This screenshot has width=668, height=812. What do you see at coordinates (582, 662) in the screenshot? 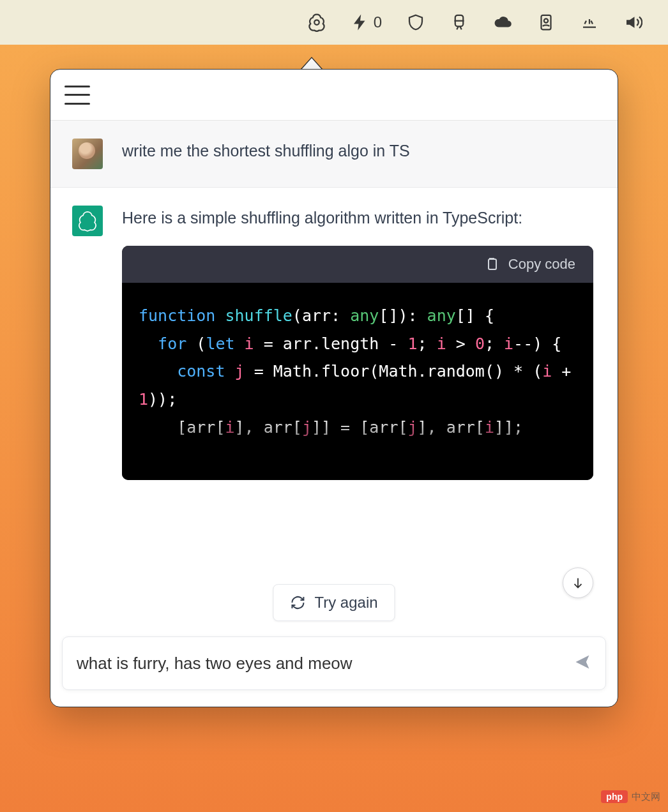
I see `send-icon` at bounding box center [582, 662].